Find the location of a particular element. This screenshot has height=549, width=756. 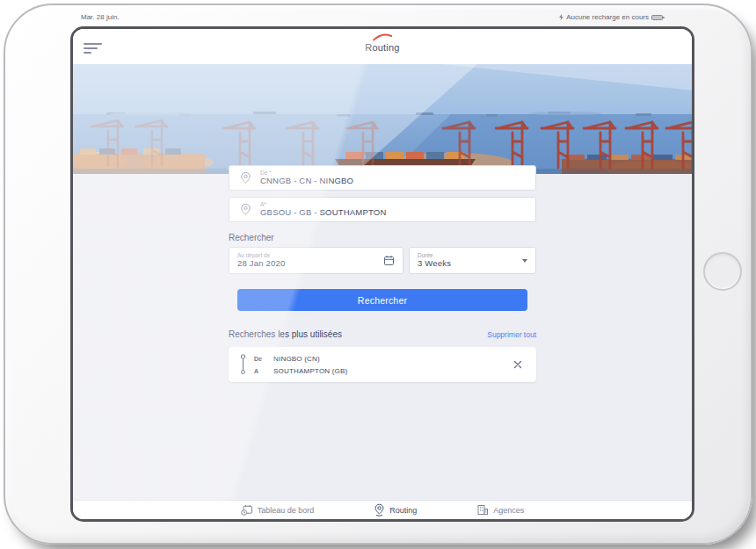

home-button is located at coordinates (723, 271).